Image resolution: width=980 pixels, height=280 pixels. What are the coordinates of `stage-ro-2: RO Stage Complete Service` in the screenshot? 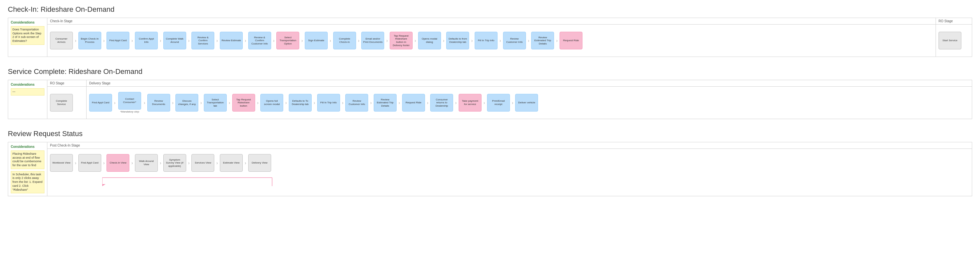 It's located at (67, 99).